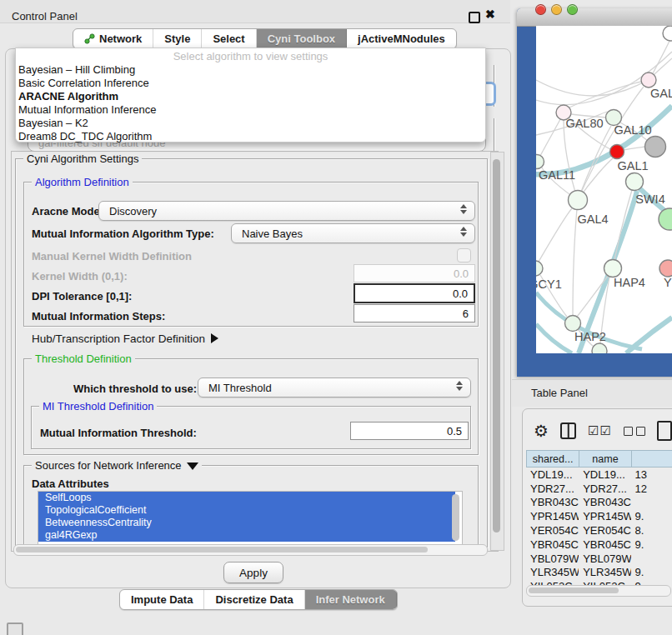 Image resolution: width=672 pixels, height=635 pixels. Describe the element at coordinates (652, 475) in the screenshot. I see `table-cell: 13` at that location.